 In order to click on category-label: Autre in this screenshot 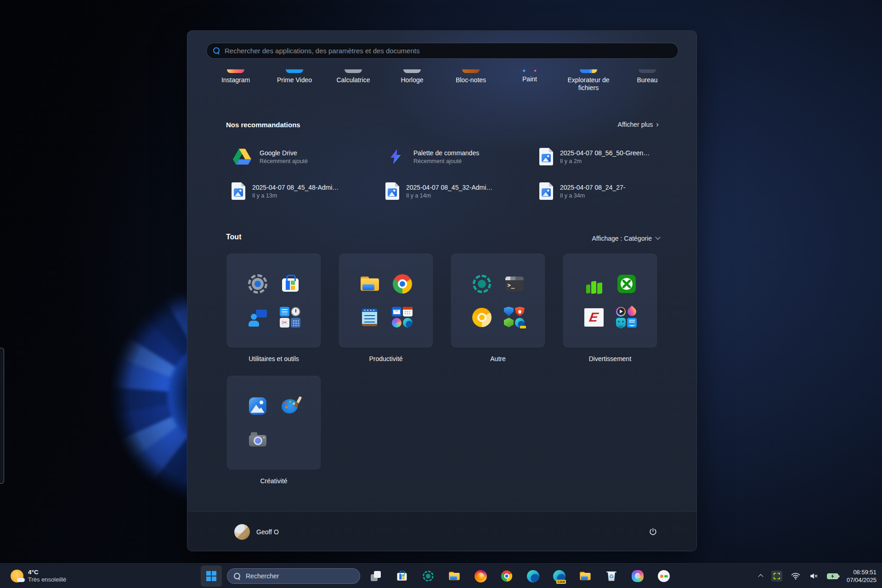, I will do `click(498, 359)`.